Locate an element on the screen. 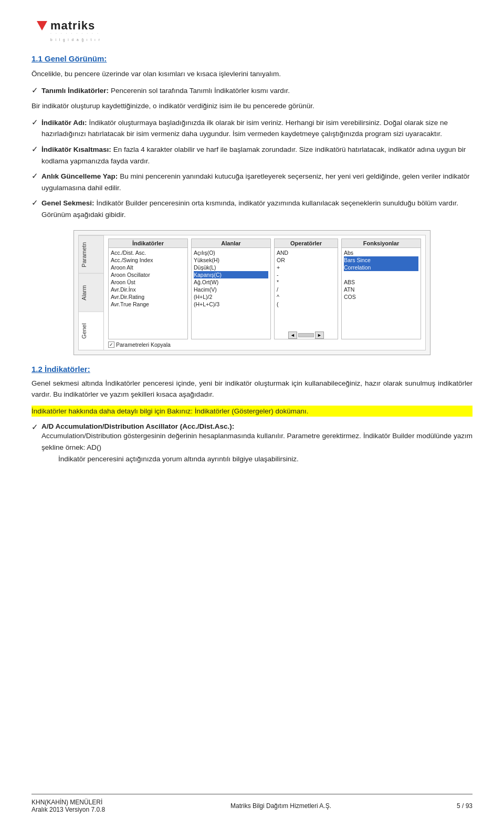  check-item-ad: ✓ A/D Accumulation/Distribution Ascillat… is located at coordinates (252, 446).